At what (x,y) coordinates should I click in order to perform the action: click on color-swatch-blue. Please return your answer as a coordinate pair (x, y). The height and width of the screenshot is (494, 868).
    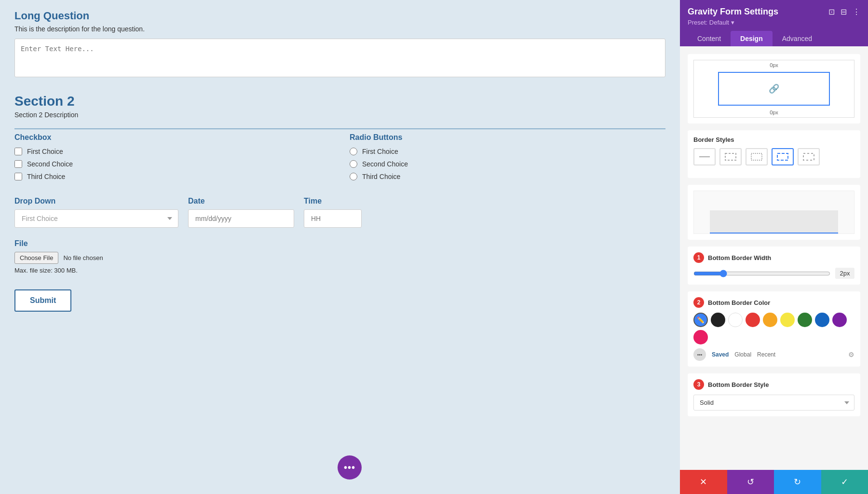
    Looking at the image, I should click on (822, 320).